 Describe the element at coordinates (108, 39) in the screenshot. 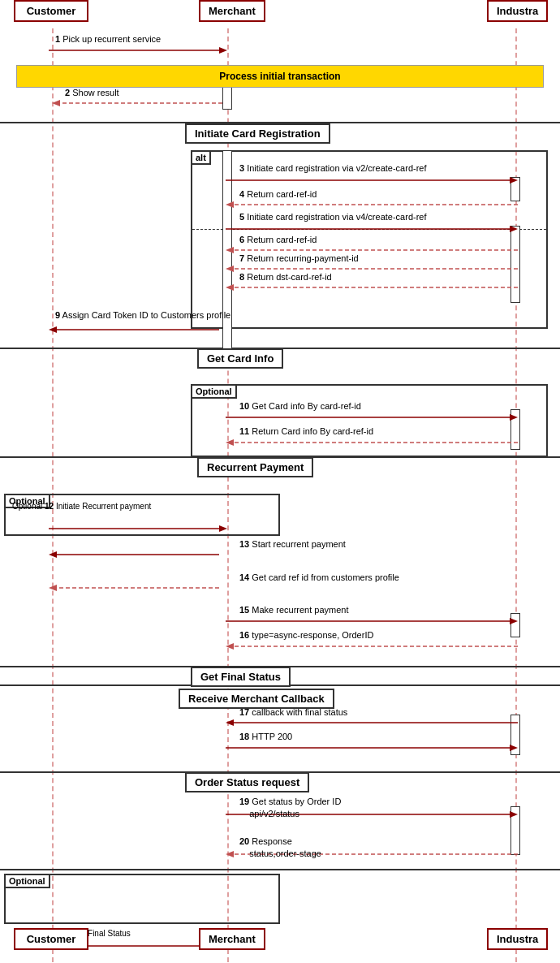

I see `arrow-text-1: 1 Pick up recurrent service` at that location.